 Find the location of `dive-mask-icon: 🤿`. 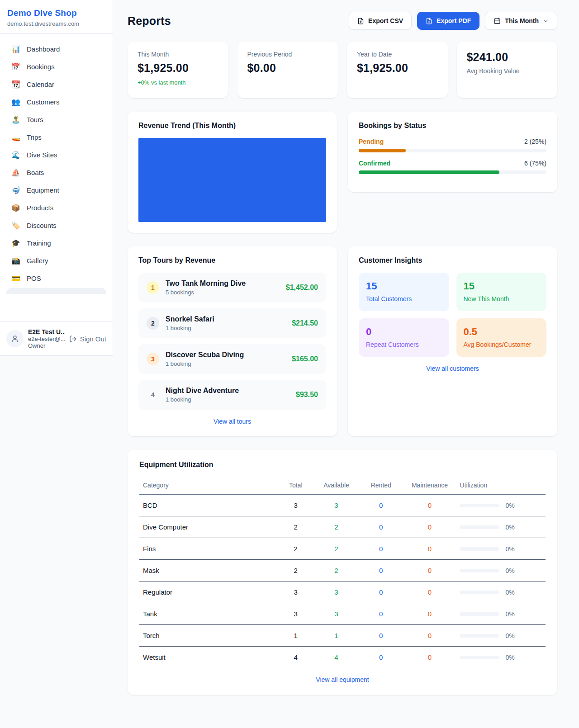

dive-mask-icon: 🤿 is located at coordinates (16, 190).